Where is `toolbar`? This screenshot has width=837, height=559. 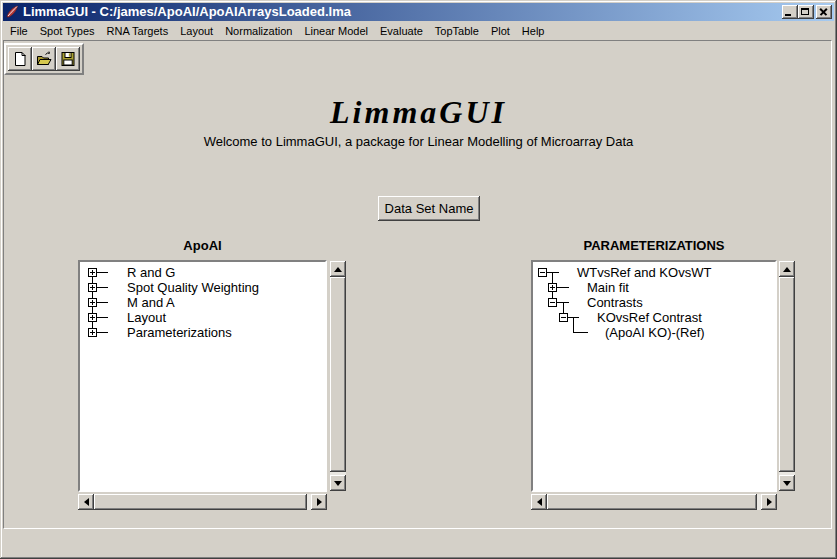
toolbar is located at coordinates (44, 59).